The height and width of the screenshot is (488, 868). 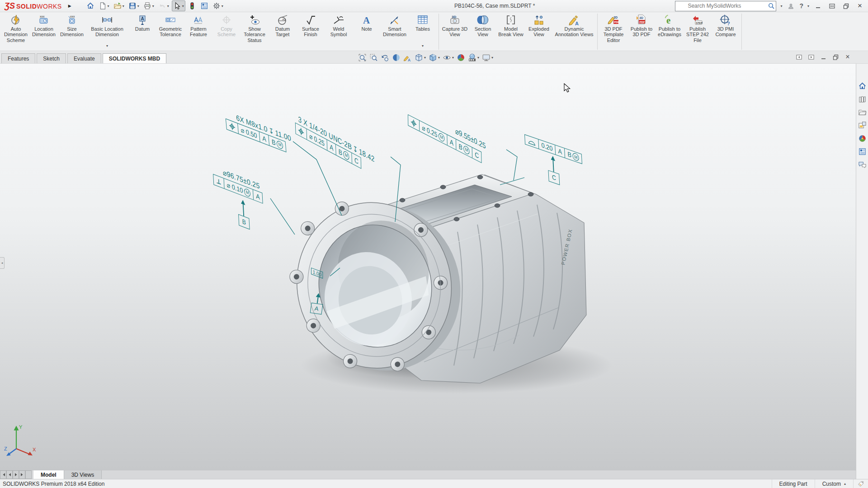 What do you see at coordinates (423, 31) in the screenshot?
I see `ribbon-button-tables: Tables▾` at bounding box center [423, 31].